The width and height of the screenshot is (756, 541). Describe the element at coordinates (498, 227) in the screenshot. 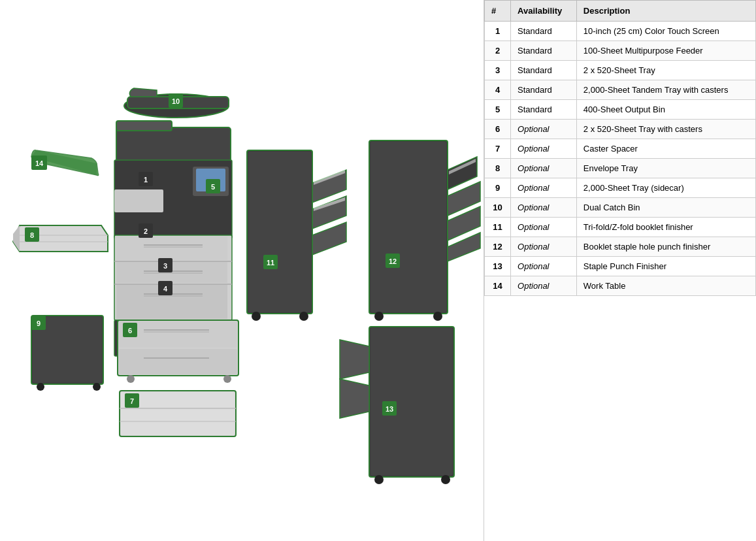

I see `row-number: 11` at that location.